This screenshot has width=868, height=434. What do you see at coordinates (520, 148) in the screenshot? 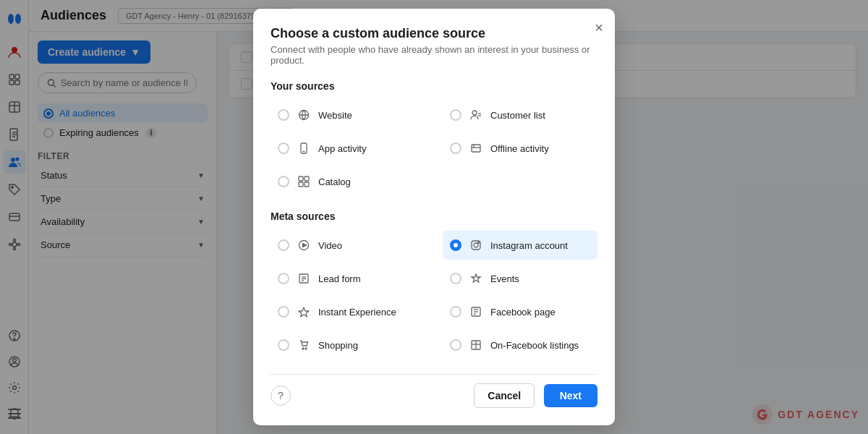
I see `option-offline-activity: Offline activity` at bounding box center [520, 148].